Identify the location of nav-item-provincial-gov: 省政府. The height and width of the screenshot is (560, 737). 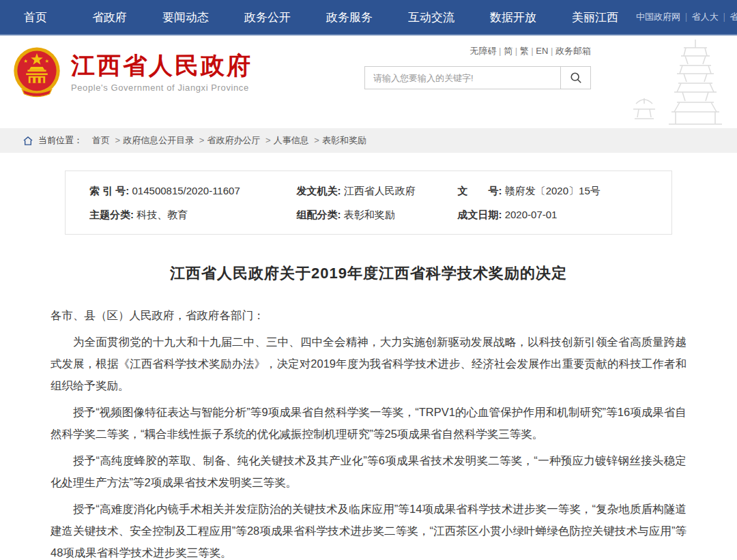
(109, 18).